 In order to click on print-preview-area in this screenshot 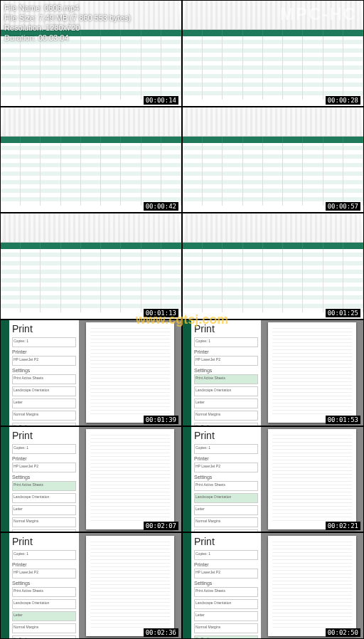, I will do `click(130, 373)`.